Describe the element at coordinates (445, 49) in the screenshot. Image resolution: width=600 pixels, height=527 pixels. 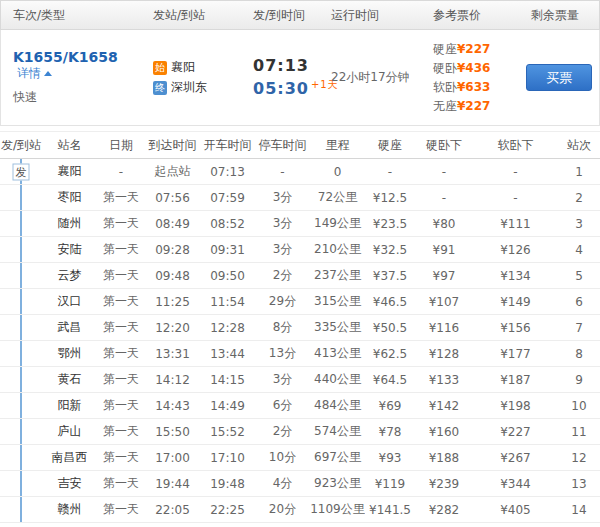
I see `price-label: 硬座` at that location.